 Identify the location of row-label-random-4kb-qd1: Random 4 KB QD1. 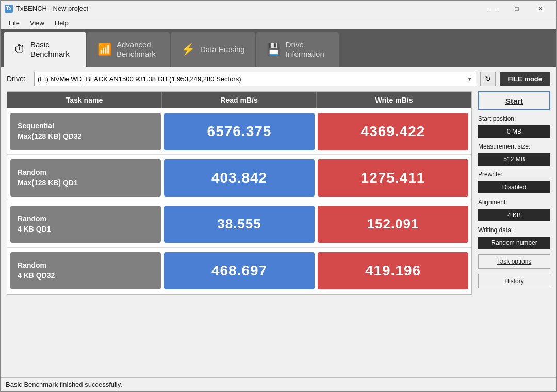
(86, 224).